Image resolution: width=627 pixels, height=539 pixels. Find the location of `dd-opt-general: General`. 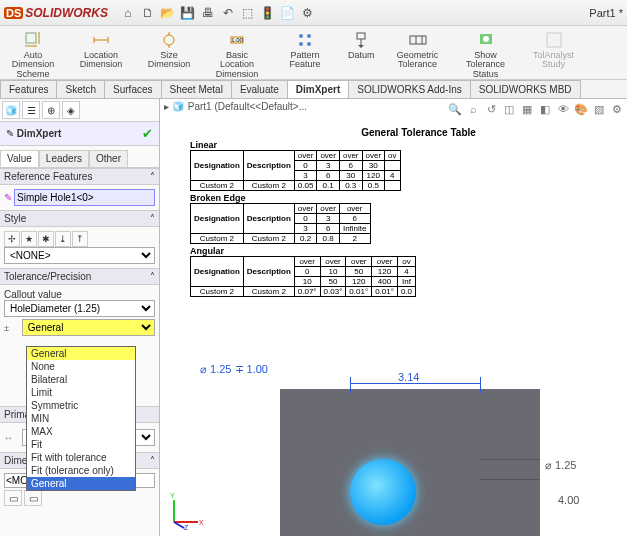

dd-opt-general: General is located at coordinates (81, 484).